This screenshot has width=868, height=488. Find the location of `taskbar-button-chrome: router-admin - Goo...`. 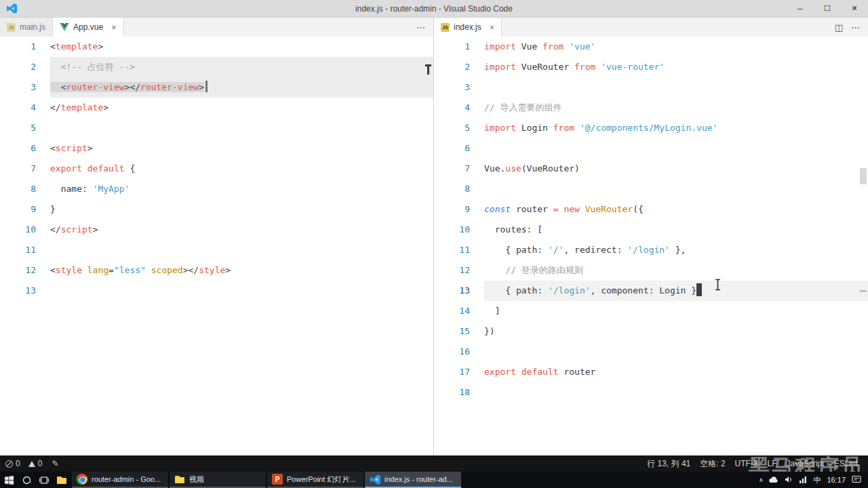

taskbar-button-chrome: router-admin - Goo... is located at coordinates (120, 480).